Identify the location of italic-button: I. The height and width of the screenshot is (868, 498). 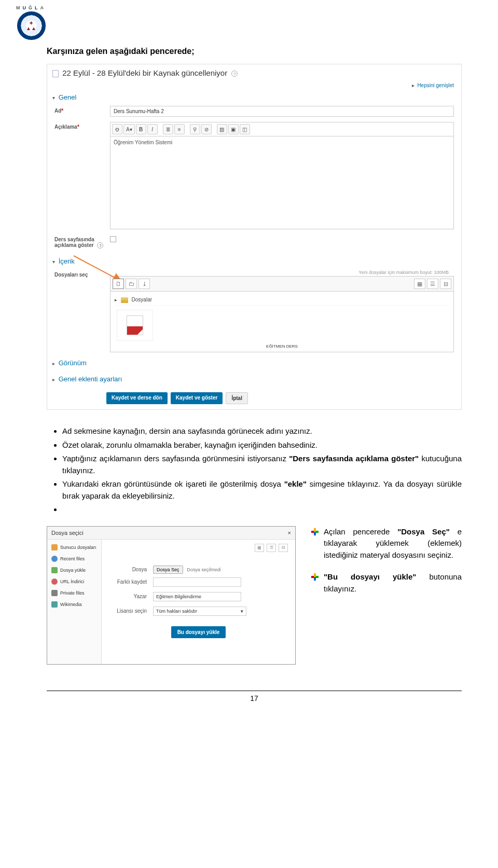
(153, 129).